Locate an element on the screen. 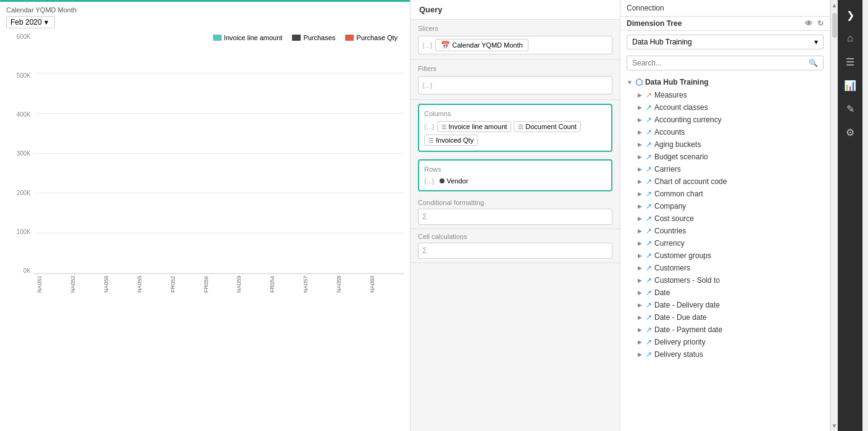  tree-item-2: ▶↗Accounting currency is located at coordinates (725, 120).